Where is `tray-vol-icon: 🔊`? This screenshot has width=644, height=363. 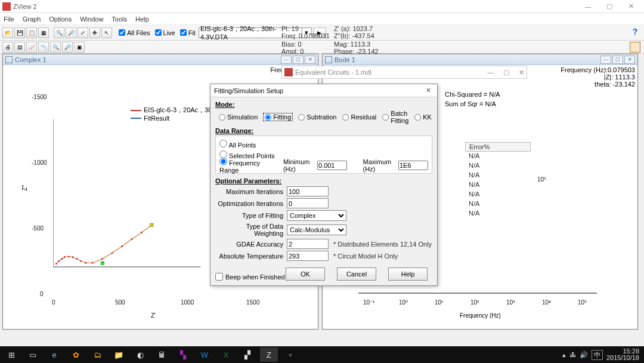
tray-vol-icon: 🔊 is located at coordinates (584, 355).